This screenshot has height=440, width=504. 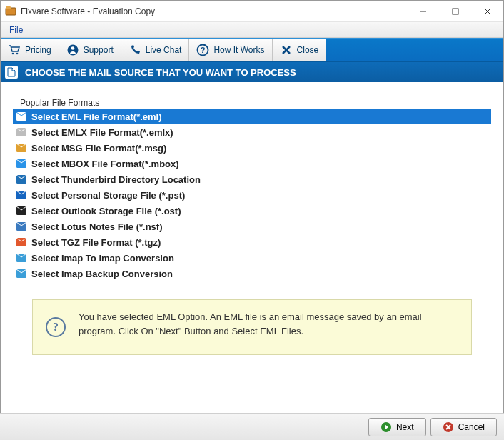 What do you see at coordinates (252, 50) in the screenshot?
I see `toolbar: Pricing Support Live Chat ? How It Works…` at bounding box center [252, 50].